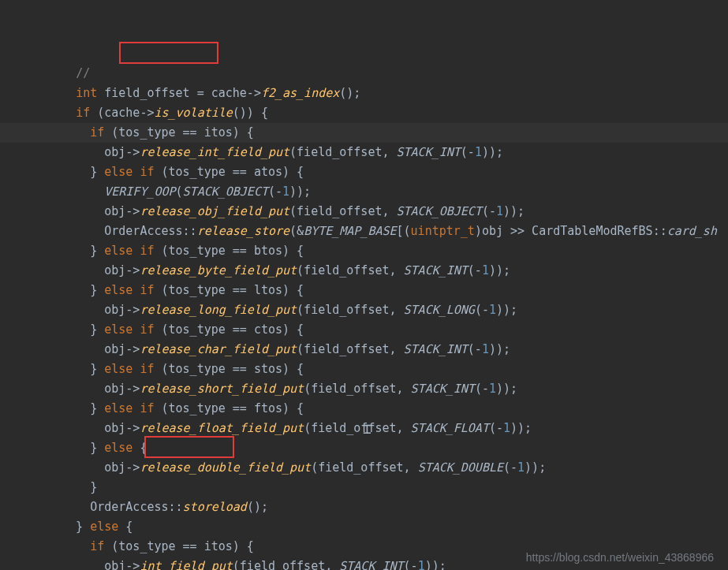  What do you see at coordinates (364, 271) in the screenshot?
I see `code-line: obj->release_byte_field_put(field_offset…` at bounding box center [364, 271].